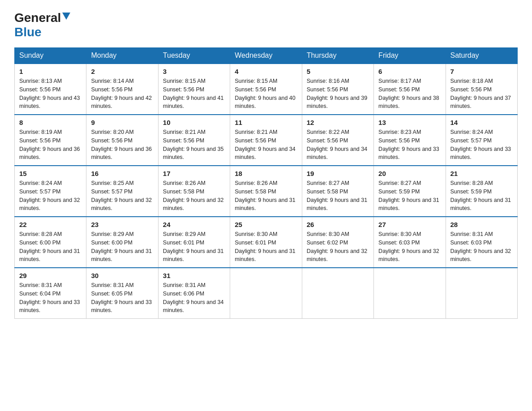 Image resolution: width=532 pixels, height=411 pixels. What do you see at coordinates (266, 56) in the screenshot?
I see `weekday-header-row: SundayMondayTuesdayWednesdayThursdayFrid…` at bounding box center [266, 56].